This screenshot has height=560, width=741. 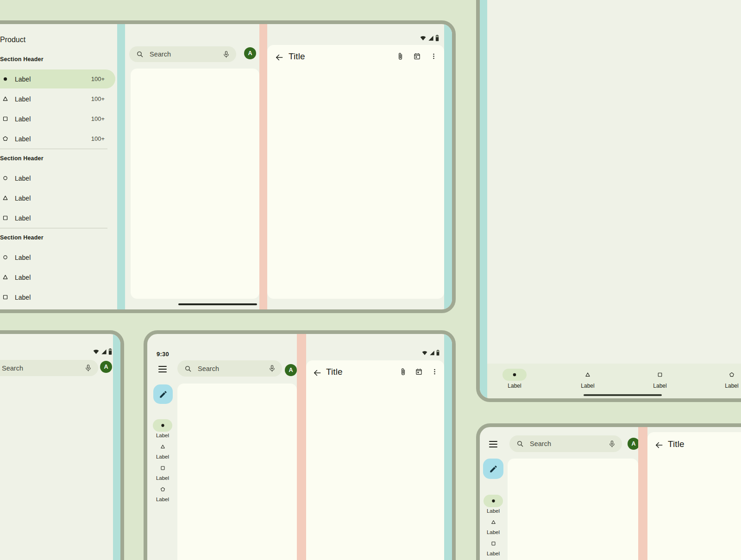 What do you see at coordinates (425, 353) in the screenshot?
I see `wifi-icon` at bounding box center [425, 353].